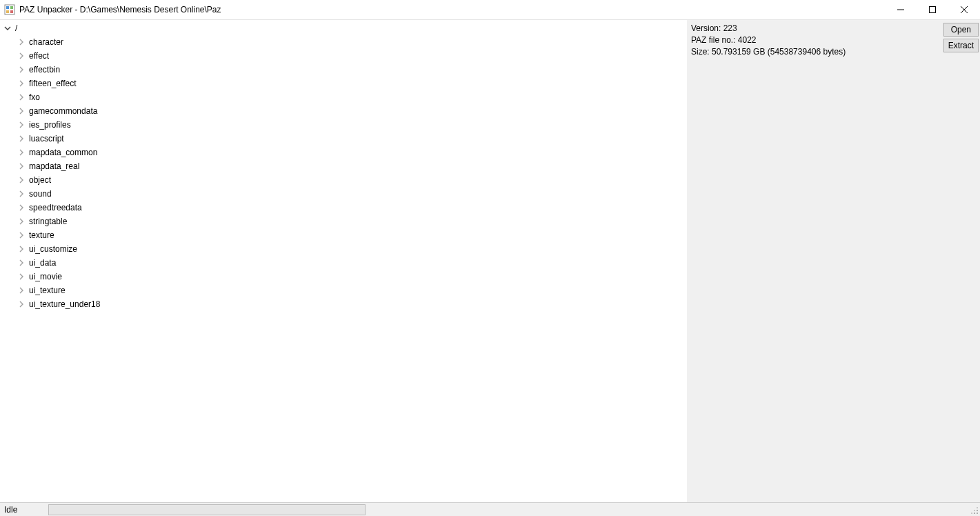  What do you see at coordinates (974, 510) in the screenshot?
I see `resize-grip-icon` at bounding box center [974, 510].